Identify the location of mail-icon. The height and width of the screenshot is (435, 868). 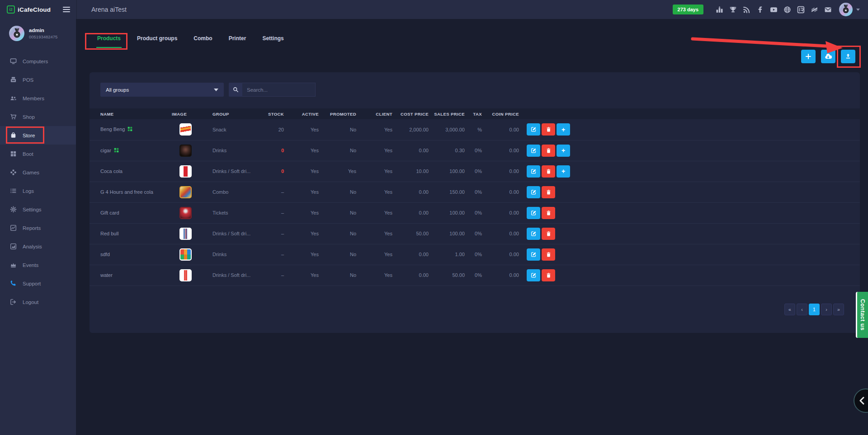
(828, 9).